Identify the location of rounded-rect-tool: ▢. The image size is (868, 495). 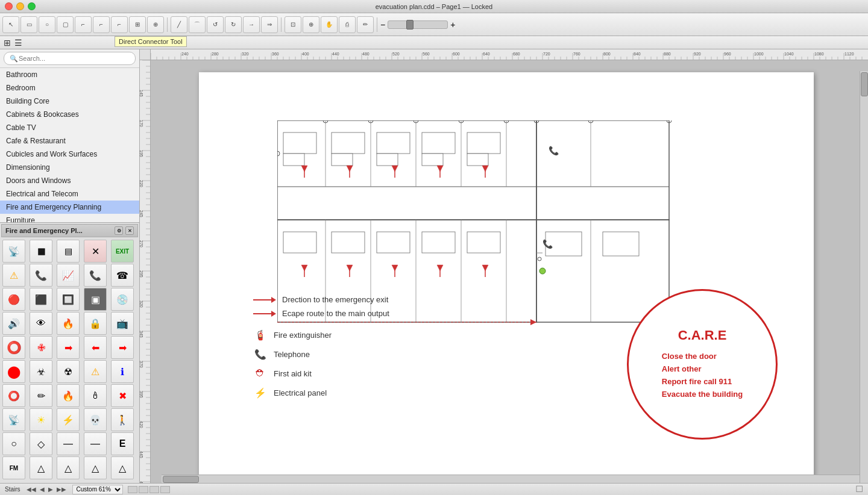
(65, 25).